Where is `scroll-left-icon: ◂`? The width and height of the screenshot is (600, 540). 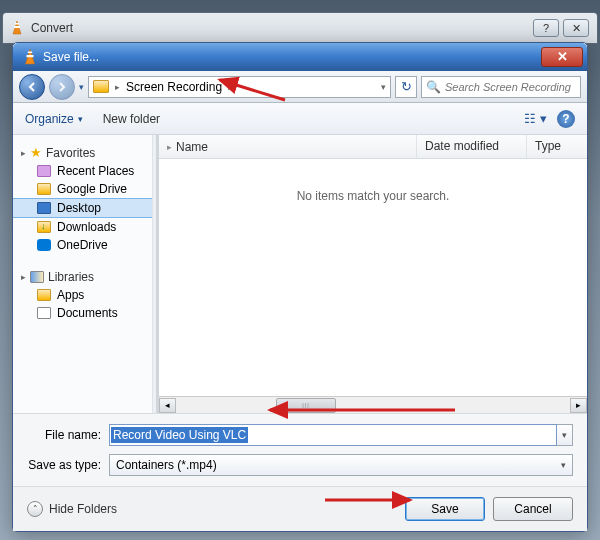 scroll-left-icon: ◂ is located at coordinates (168, 406).